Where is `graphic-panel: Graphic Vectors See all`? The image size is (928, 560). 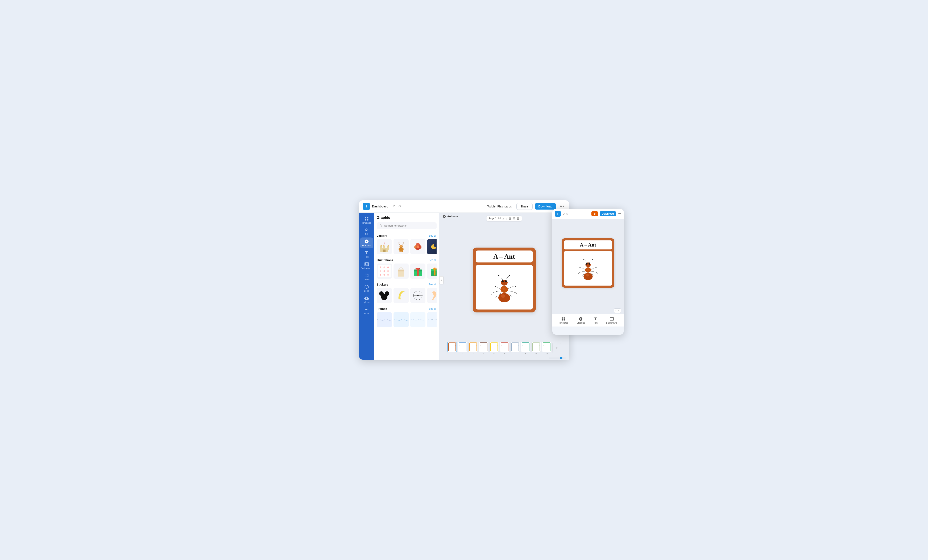 graphic-panel: Graphic Vectors See all is located at coordinates (407, 286).